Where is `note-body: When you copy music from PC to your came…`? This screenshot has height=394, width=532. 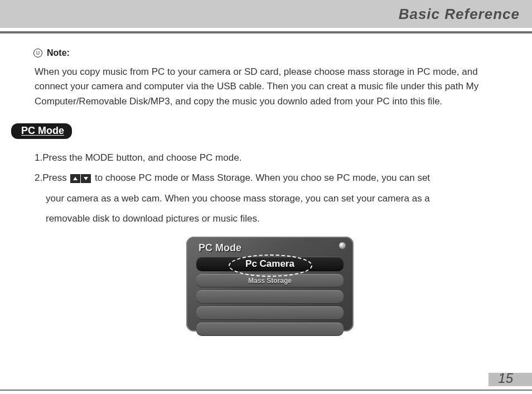 note-body: When you copy music from PC to your came… is located at coordinates (270, 87).